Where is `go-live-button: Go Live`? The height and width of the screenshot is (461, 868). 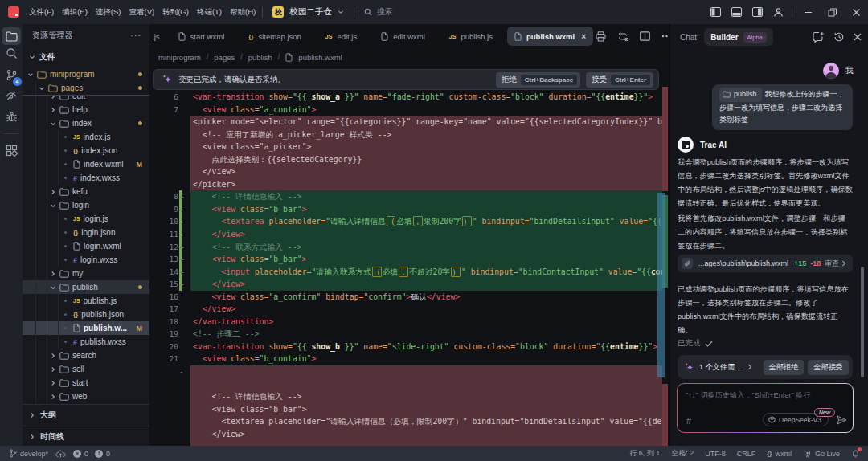
go-live-button: Go Live is located at coordinates (821, 454).